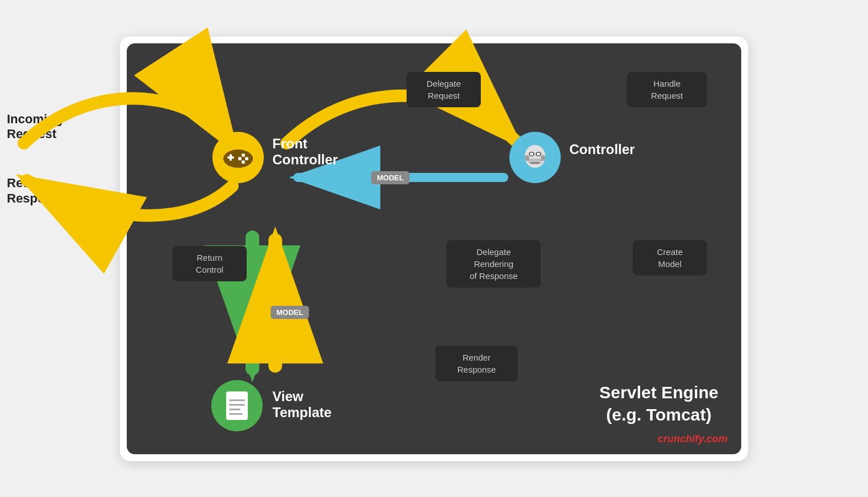  What do you see at coordinates (493, 264) in the screenshot?
I see `delegate-rendering-box: DelegateRenderingof Response` at bounding box center [493, 264].